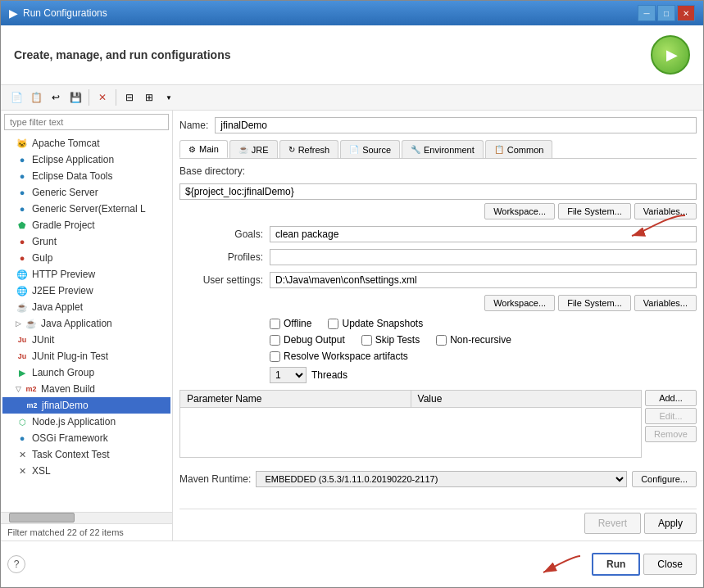 This screenshot has width=704, height=588. What do you see at coordinates (647, 13) in the screenshot?
I see `minimize-button: ─` at bounding box center [647, 13].